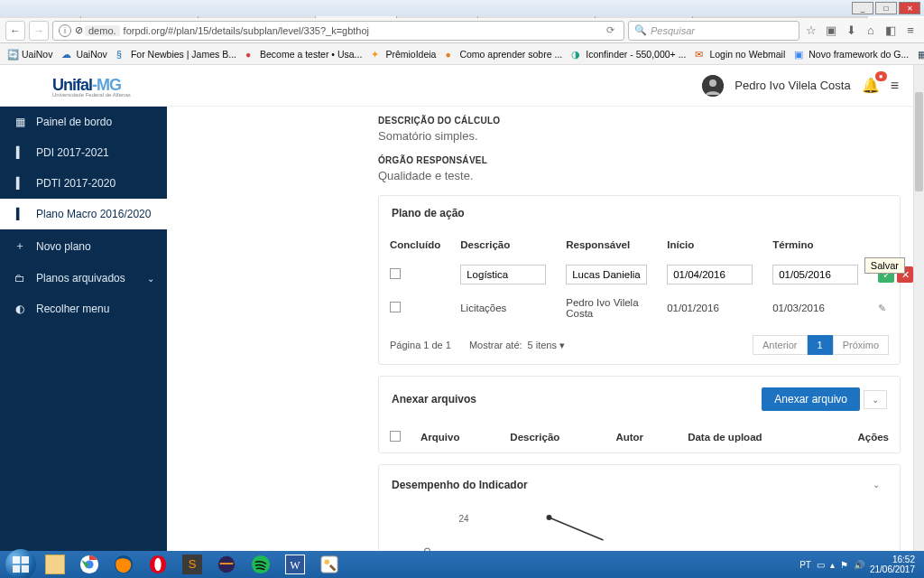 The height and width of the screenshot is (578, 924). What do you see at coordinates (192, 564) in the screenshot?
I see `sublime-taskbar-icon: S` at bounding box center [192, 564].